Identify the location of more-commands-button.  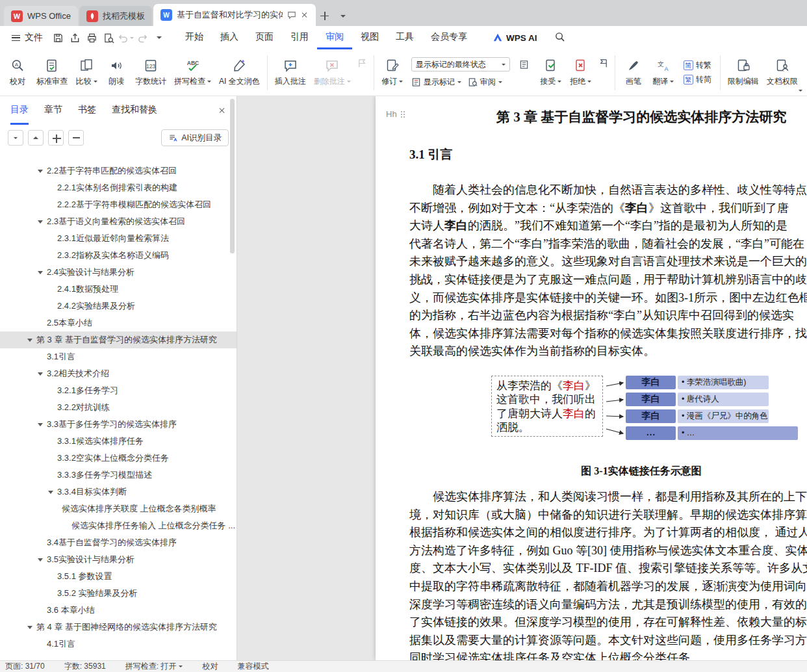
(159, 38).